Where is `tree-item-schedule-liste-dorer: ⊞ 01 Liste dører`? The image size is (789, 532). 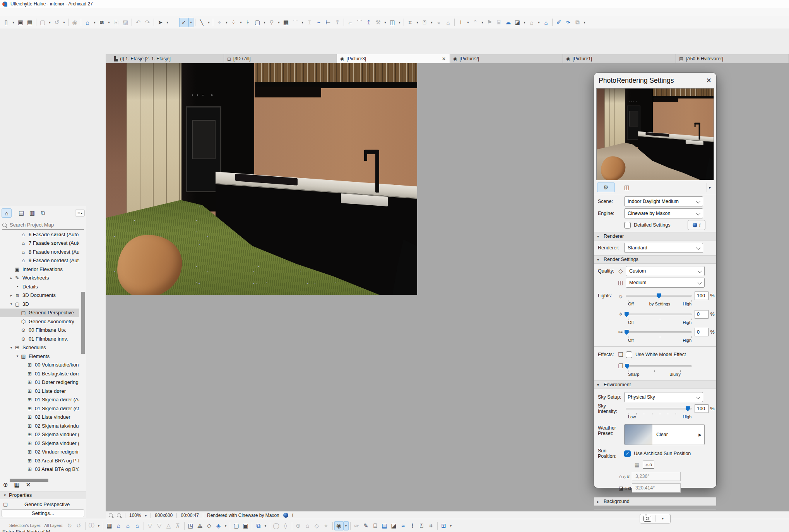
tree-item-schedule-liste-dorer: ⊞ 01 Liste dører is located at coordinates (39, 391).